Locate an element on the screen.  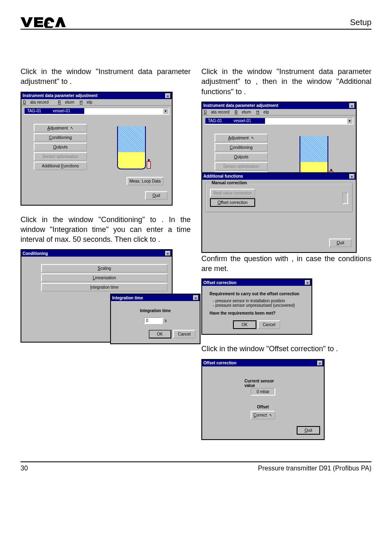
real-value-correction-button: Real value correction is located at coordinates (233, 193).